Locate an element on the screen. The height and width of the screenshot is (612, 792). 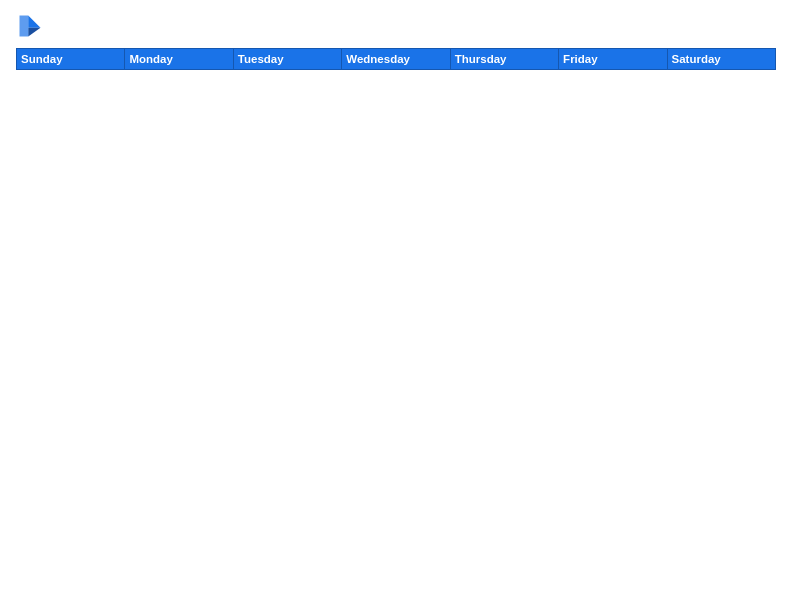
header is located at coordinates (396, 26).